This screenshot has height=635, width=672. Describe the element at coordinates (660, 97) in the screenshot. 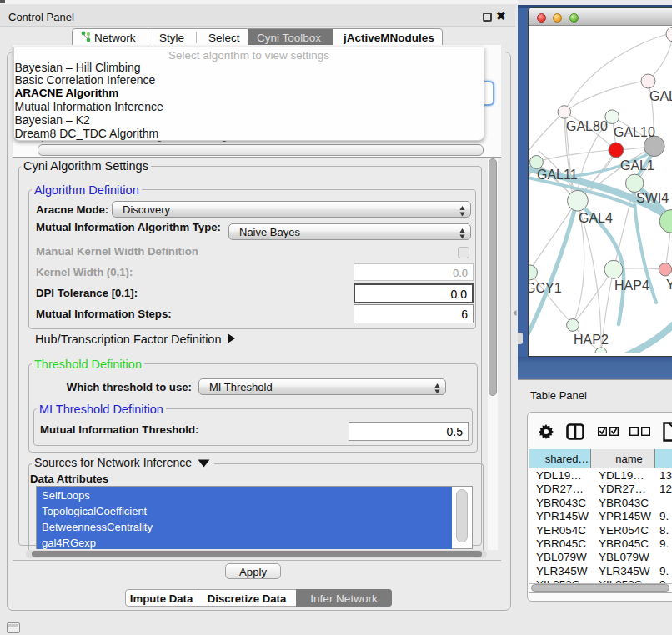

I see `svg-text: GAL2` at that location.